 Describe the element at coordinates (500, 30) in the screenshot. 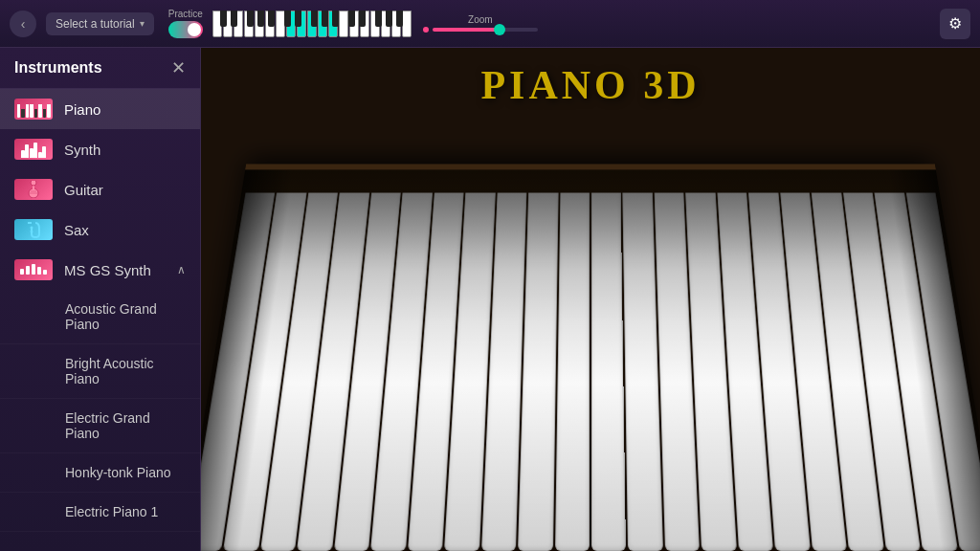

I see `zoom-thumb` at that location.